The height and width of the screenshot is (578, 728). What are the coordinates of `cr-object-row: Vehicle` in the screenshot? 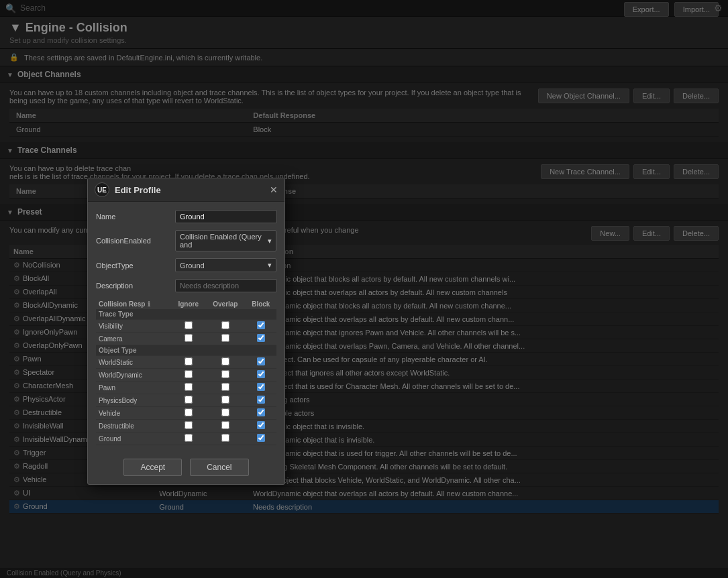 It's located at (187, 413).